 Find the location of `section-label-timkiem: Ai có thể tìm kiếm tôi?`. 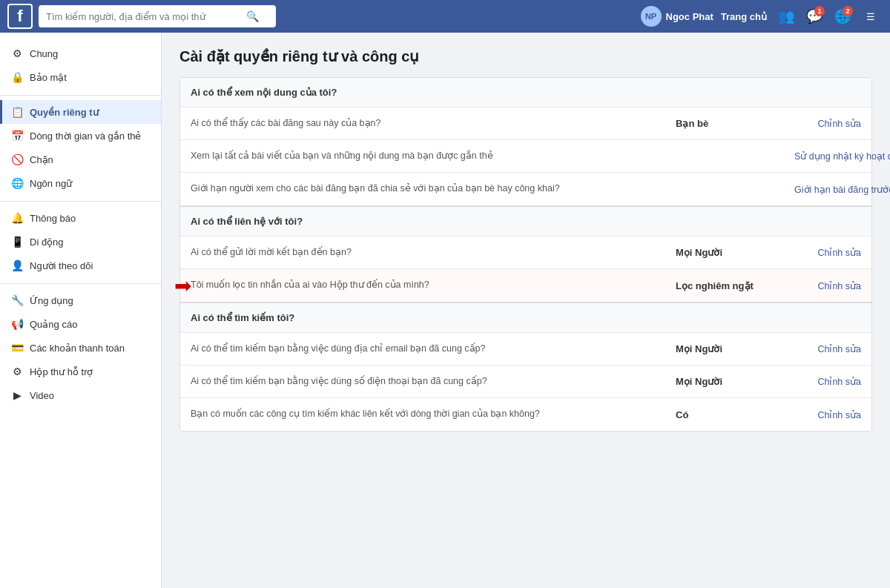

section-label-timkiem: Ai có thể tìm kiếm tôi? is located at coordinates (265, 317).